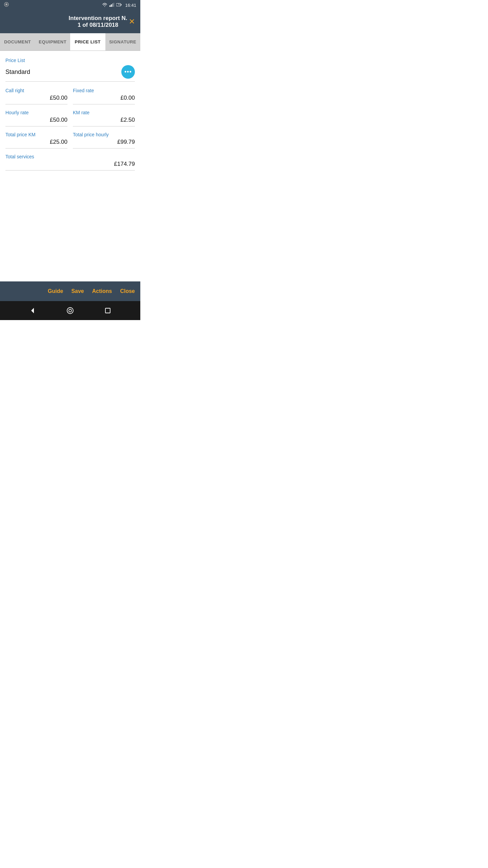  What do you see at coordinates (128, 72) in the screenshot?
I see `more-options-button: •••` at bounding box center [128, 72].